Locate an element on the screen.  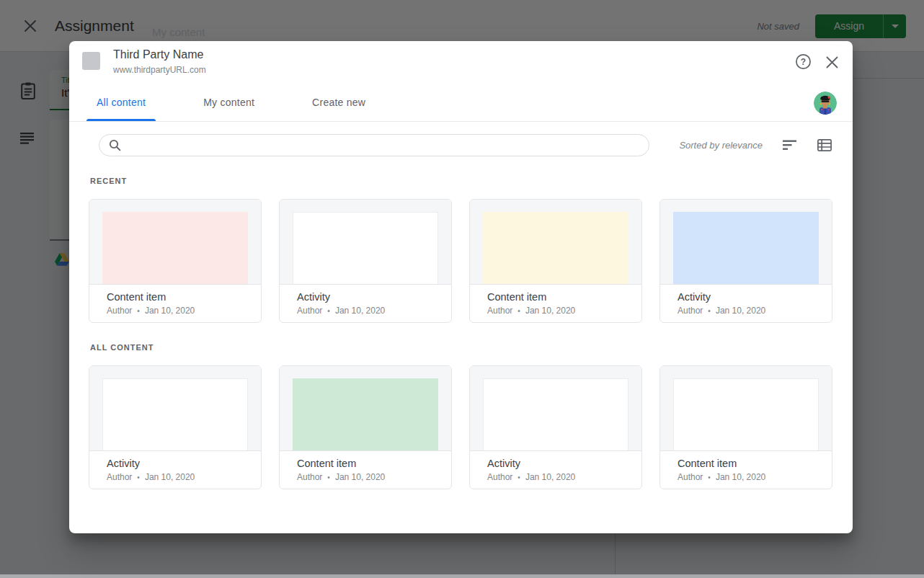
search-icon is located at coordinates (115, 146).